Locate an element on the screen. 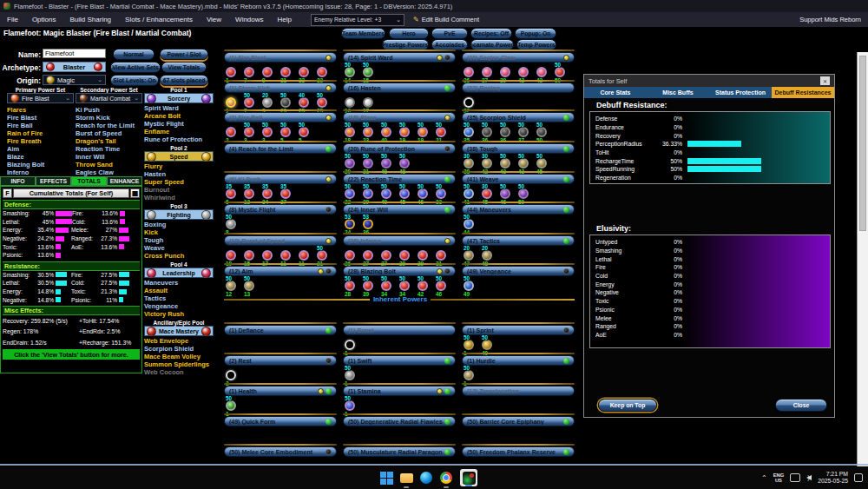 This screenshot has height=489, width=868. power-bar: (1) Swift is located at coordinates (399, 360).